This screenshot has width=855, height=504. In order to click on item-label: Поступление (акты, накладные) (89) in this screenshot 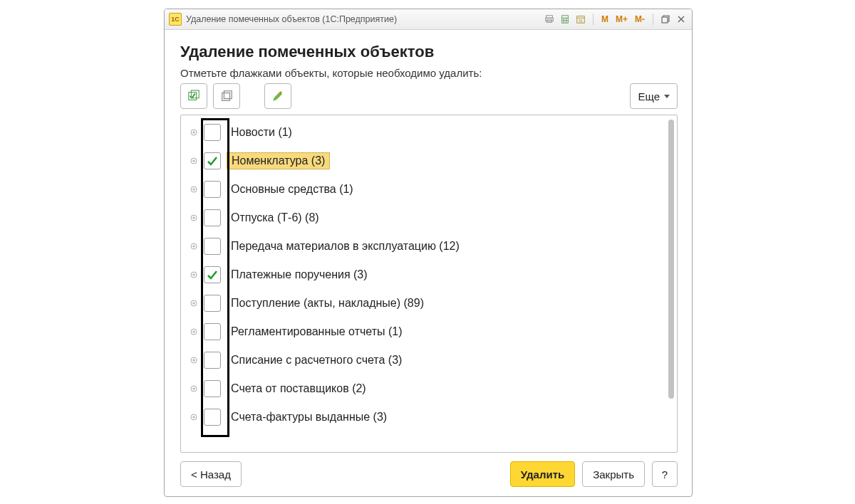, I will do `click(328, 303)`.